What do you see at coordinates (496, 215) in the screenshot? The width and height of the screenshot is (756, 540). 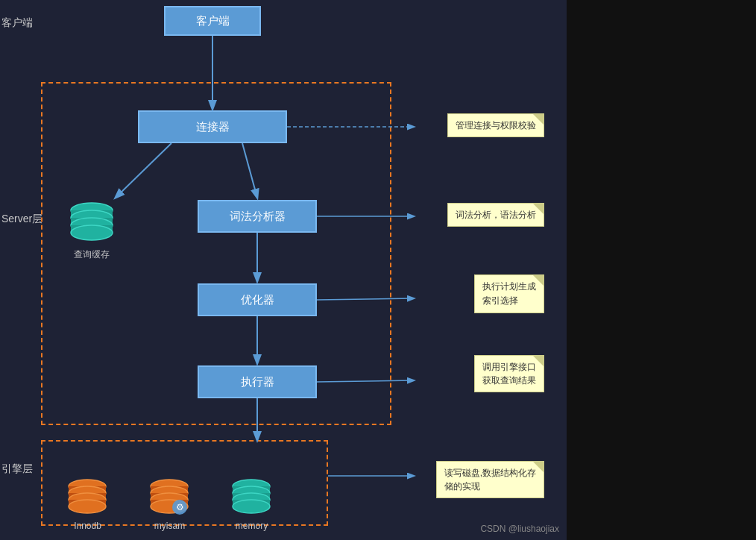 I see `note-lexer: 词法分析，语法分析` at bounding box center [496, 215].